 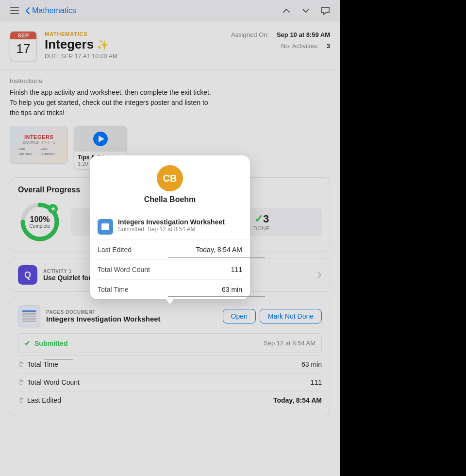 What do you see at coordinates (170, 225) in the screenshot?
I see `popup-document-row: Integers Investigation Worksheet Submitt…` at bounding box center [170, 225].